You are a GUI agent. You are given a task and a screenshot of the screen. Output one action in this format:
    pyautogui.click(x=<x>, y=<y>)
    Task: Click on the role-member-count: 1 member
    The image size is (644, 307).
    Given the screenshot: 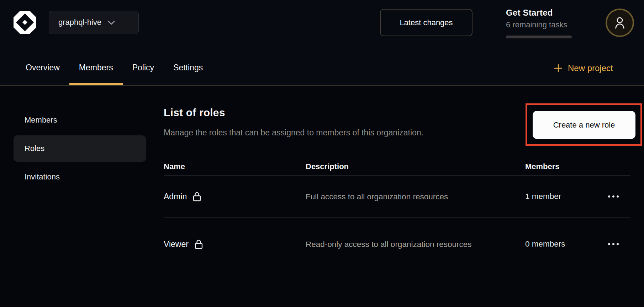 What is the action you would take?
    pyautogui.click(x=565, y=196)
    